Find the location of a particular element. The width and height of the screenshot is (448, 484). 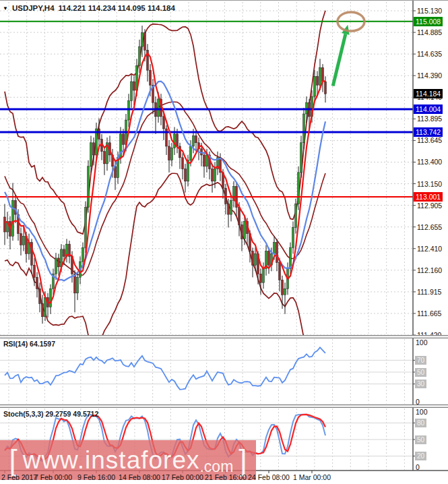

panel-splitter-stochastic is located at coordinates (224, 406).